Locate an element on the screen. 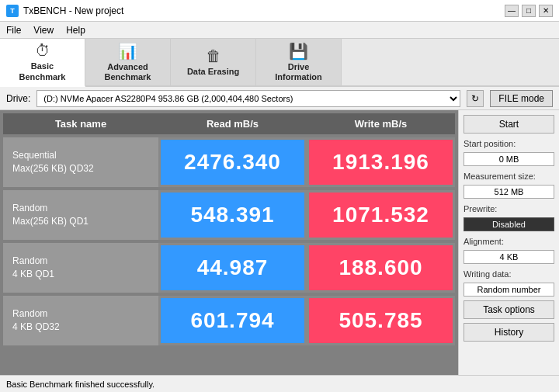 The image size is (559, 392). drive-bar: Drive: (D:) NVMe Apacer AS2280P4 953.86 … is located at coordinates (280, 99).